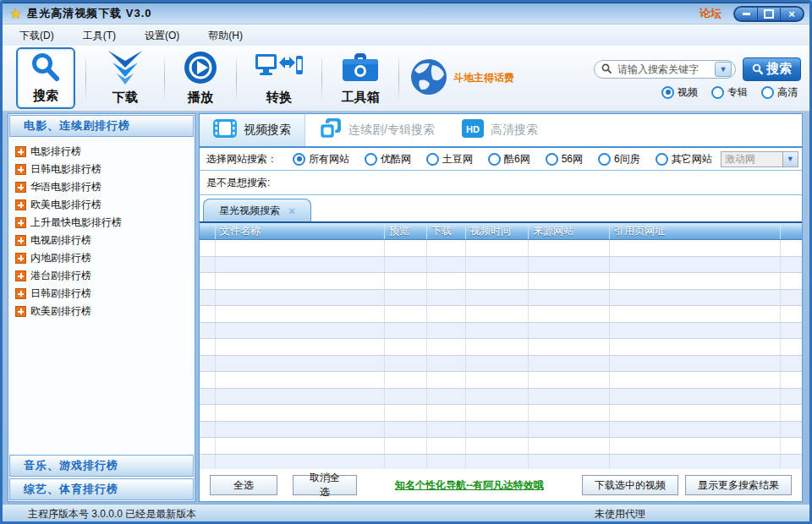 The image size is (812, 524). Describe the element at coordinates (500, 130) in the screenshot. I see `tab-hd-search: HD 高清搜索` at that location.